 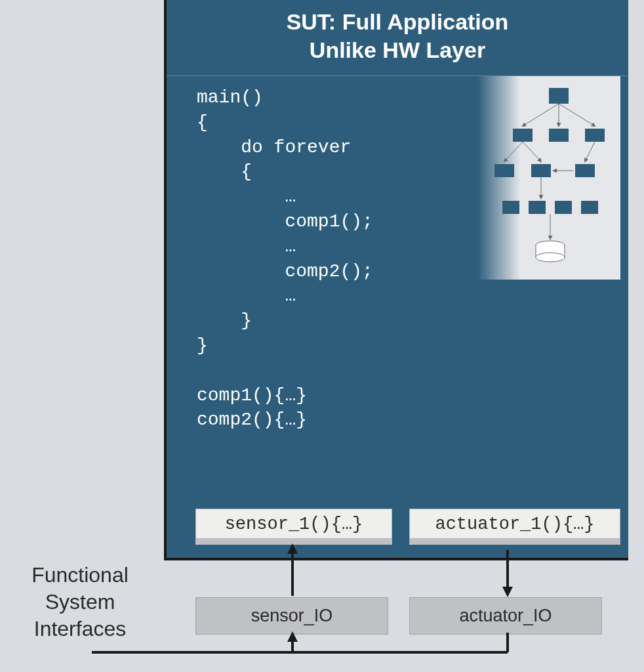 What do you see at coordinates (506, 616) in the screenshot?
I see `actuator-io-box: actuator_IO` at bounding box center [506, 616].